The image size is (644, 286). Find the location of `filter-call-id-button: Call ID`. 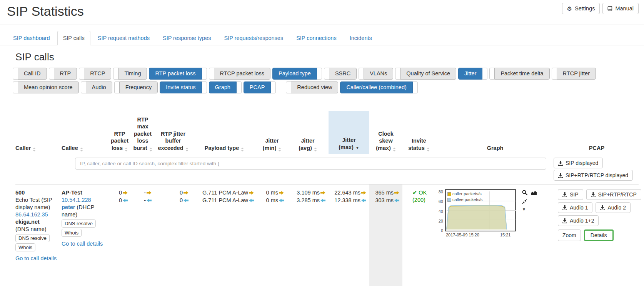

filter-call-id-button: Call ID is located at coordinates (32, 74).